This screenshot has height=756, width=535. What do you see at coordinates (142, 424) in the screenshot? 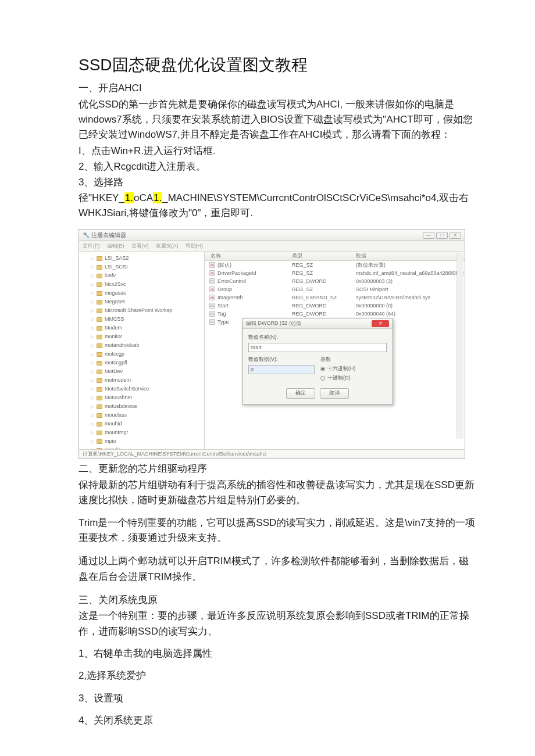
I see `tree-item: ▷mouhid` at bounding box center [142, 424].